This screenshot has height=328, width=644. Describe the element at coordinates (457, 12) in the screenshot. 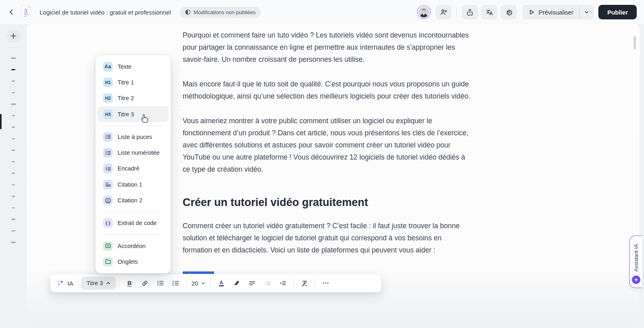

I see `topbar-divider` at that location.